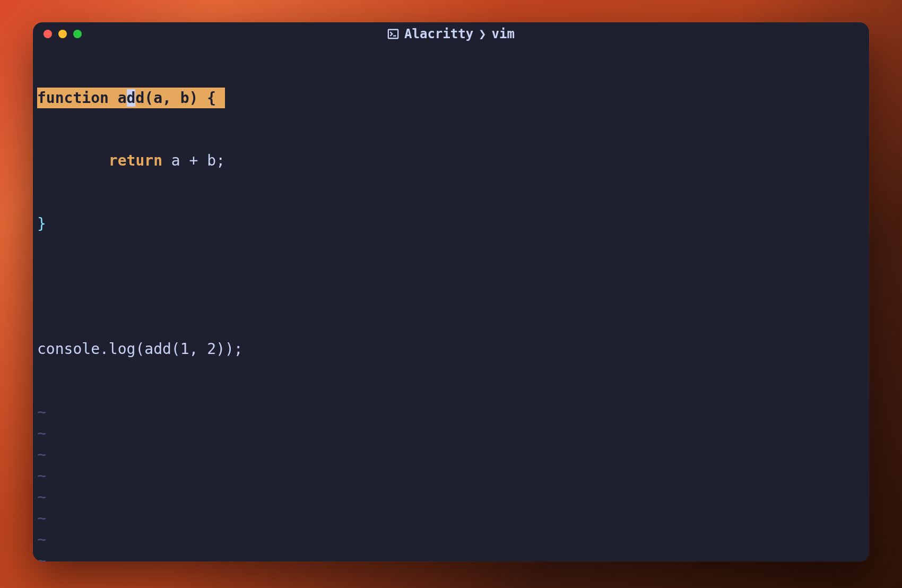 This screenshot has width=902, height=588. Describe the element at coordinates (439, 34) in the screenshot. I see `app-name: Alacritty` at that location.